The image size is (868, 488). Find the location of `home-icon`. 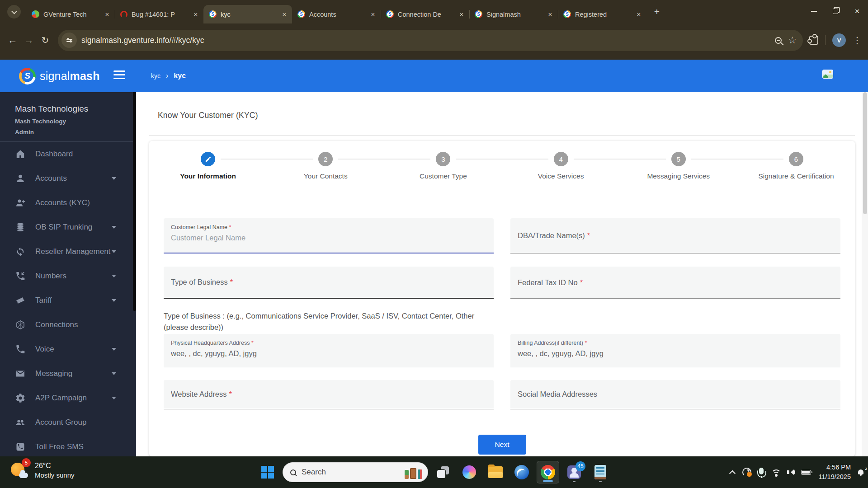

home-icon is located at coordinates (20, 154).